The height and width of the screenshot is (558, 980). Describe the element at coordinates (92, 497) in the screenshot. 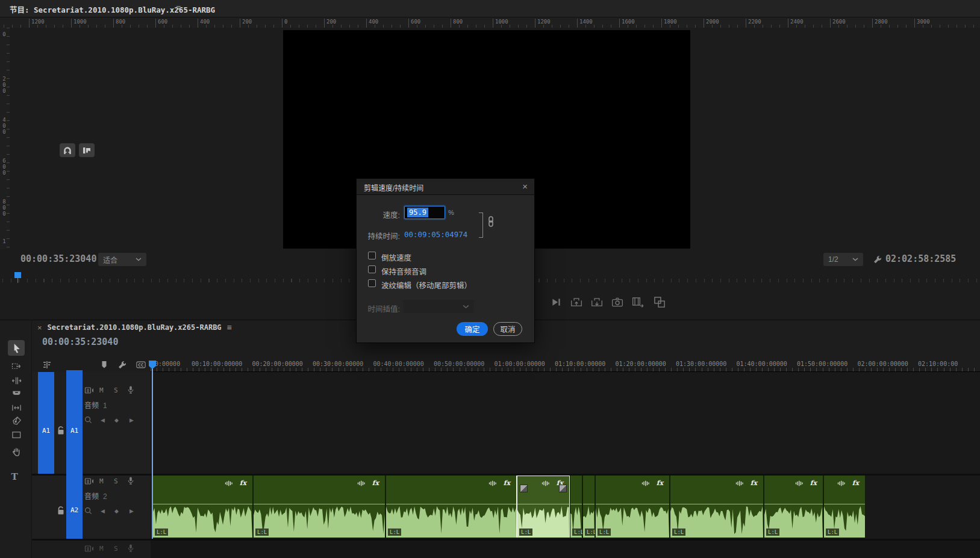

I see `track-name-text: 音频` at that location.